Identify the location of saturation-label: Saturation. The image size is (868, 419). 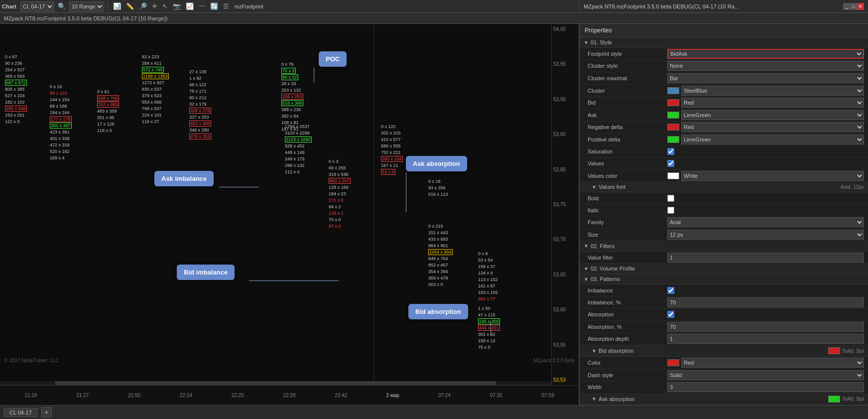
(627, 151).